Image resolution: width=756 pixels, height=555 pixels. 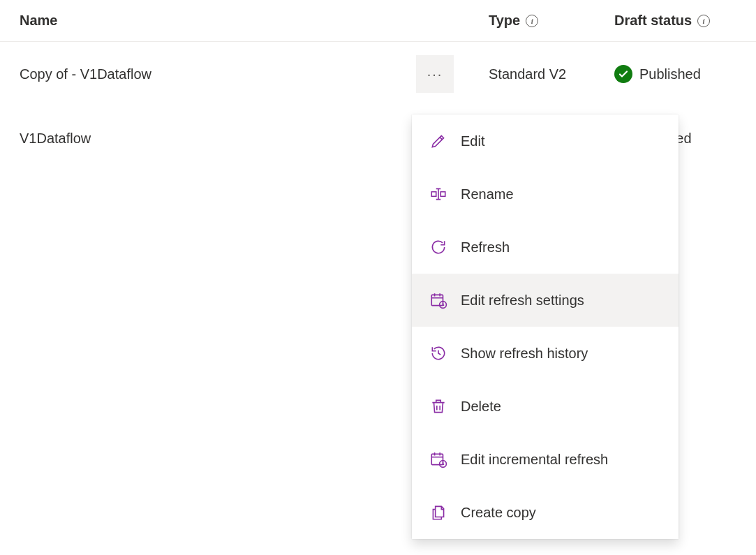 I want to click on menu-item-create-copy: Create copy, so click(x=545, y=512).